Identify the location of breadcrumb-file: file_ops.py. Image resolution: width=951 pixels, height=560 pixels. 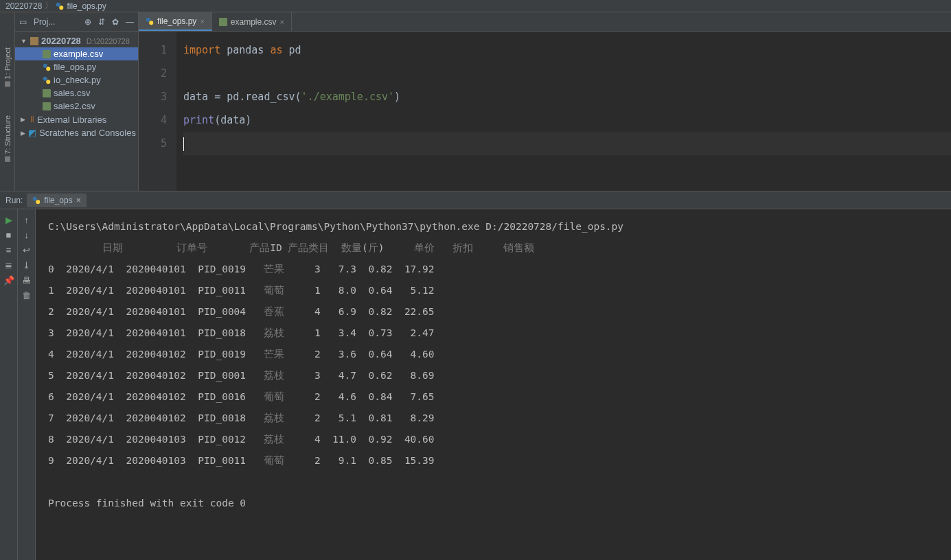
(87, 6).